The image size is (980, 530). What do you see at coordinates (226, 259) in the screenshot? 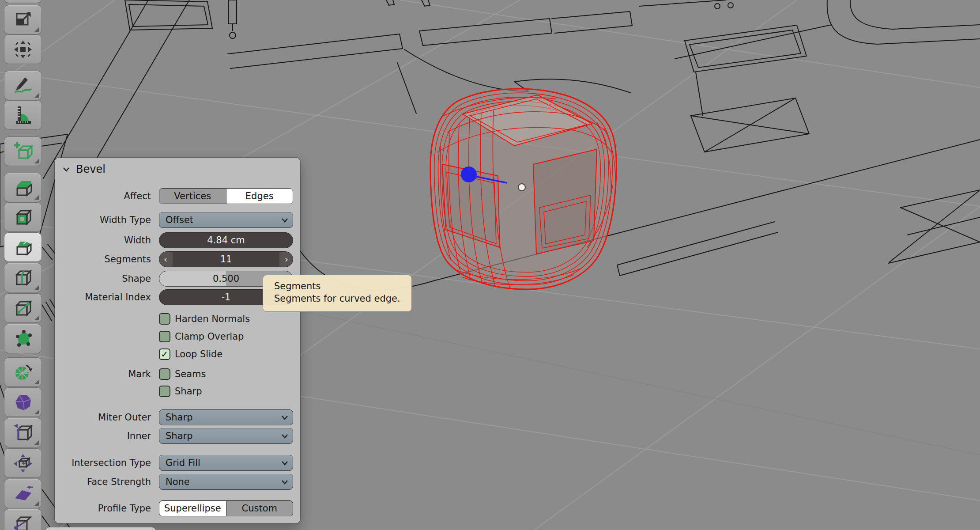
I see `segments-stepper: ‹ 11 ›` at bounding box center [226, 259].